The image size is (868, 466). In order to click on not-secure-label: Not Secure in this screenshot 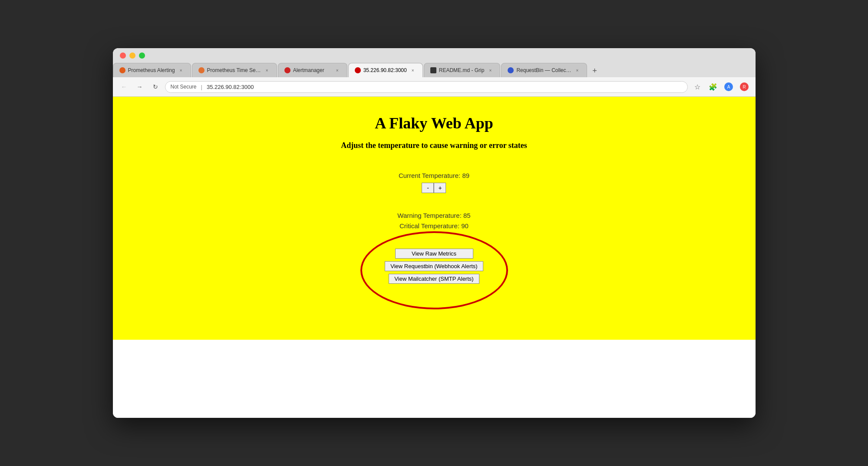, I will do `click(184, 87)`.